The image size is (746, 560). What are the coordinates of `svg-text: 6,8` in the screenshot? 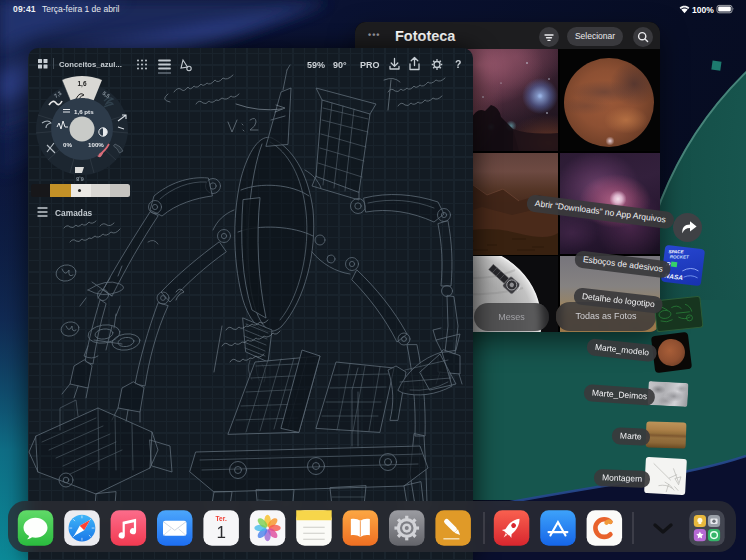 It's located at (80, 179).